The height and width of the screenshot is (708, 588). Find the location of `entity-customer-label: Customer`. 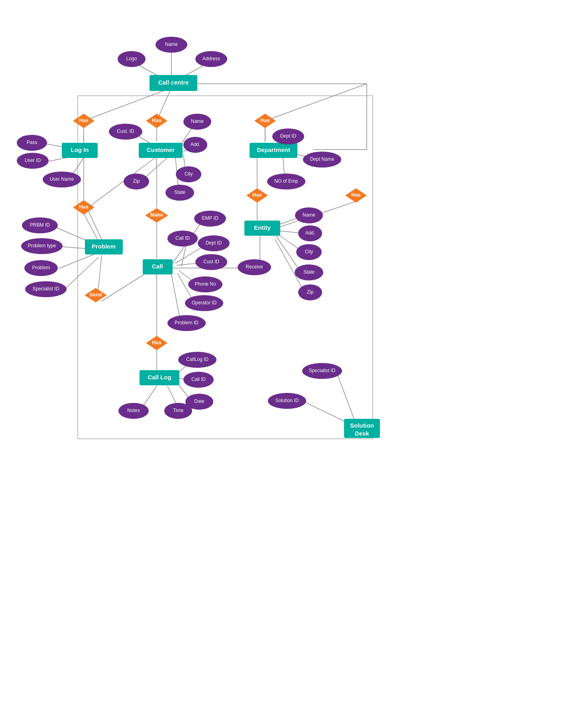

entity-customer-label: Customer is located at coordinates (161, 150).